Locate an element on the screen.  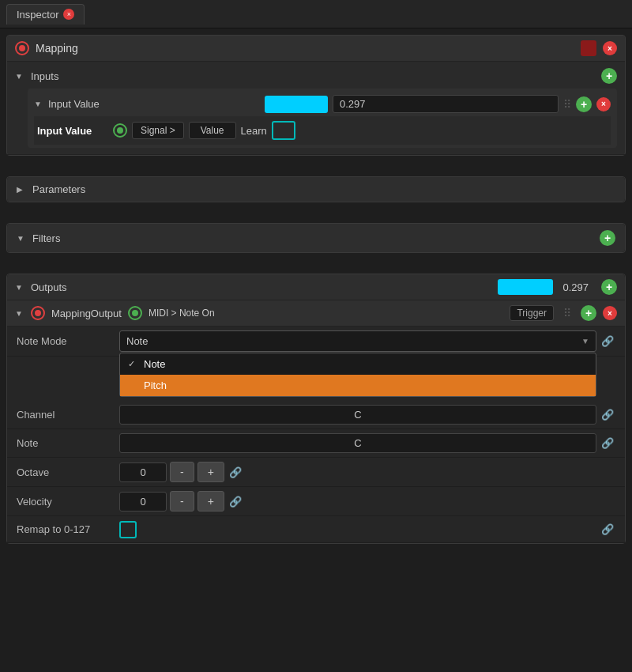
outputs-add-button: + is located at coordinates (609, 287).